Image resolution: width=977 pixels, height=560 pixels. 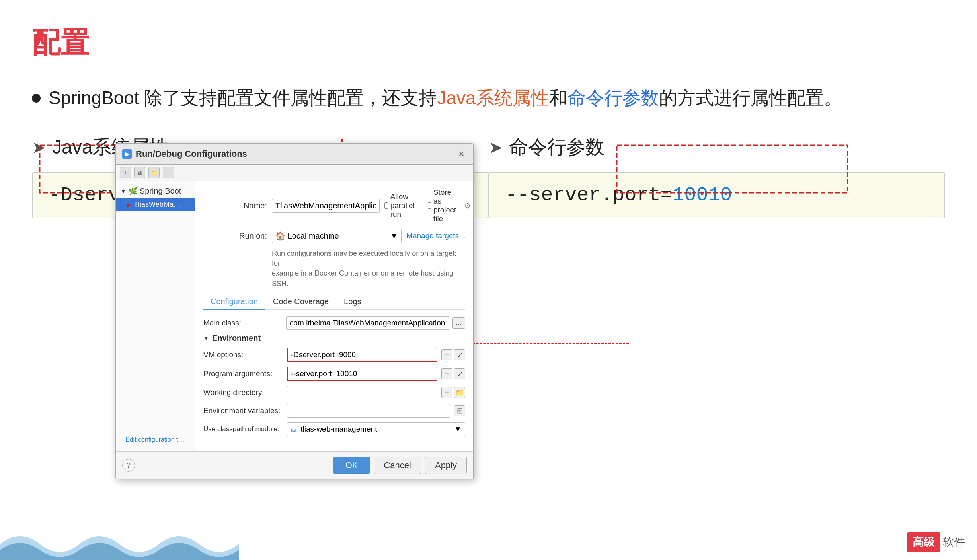 I want to click on module-dropdown-arrow: ▼, so click(x=458, y=429).